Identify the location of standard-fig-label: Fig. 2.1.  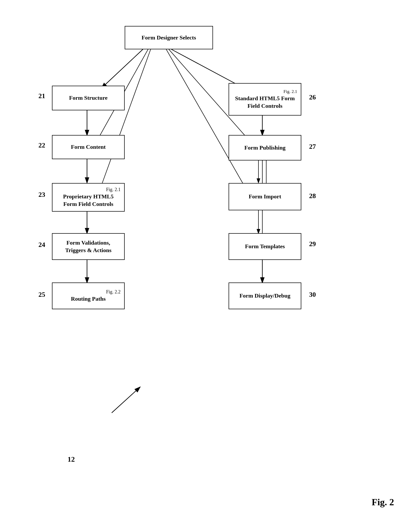
(290, 92).